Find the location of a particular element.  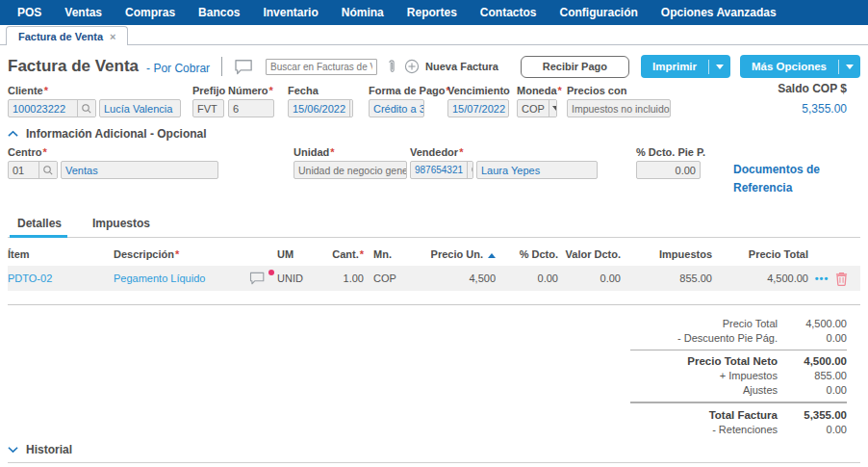

item-cant: 1.00 is located at coordinates (343, 278).